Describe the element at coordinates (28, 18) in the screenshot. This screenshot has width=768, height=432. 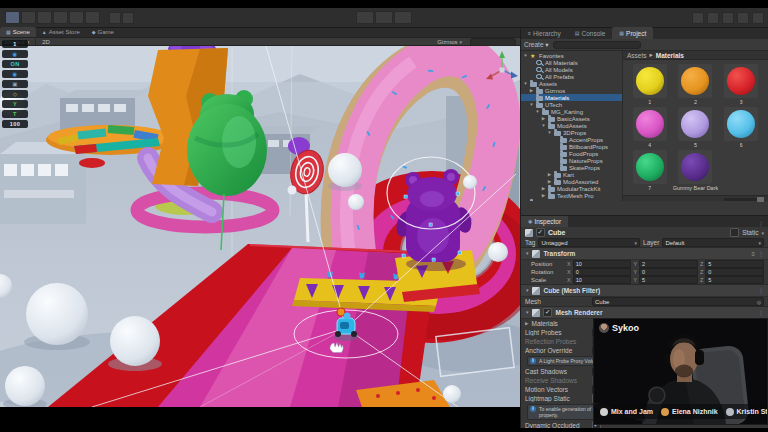
I see `move-tool-button` at that location.